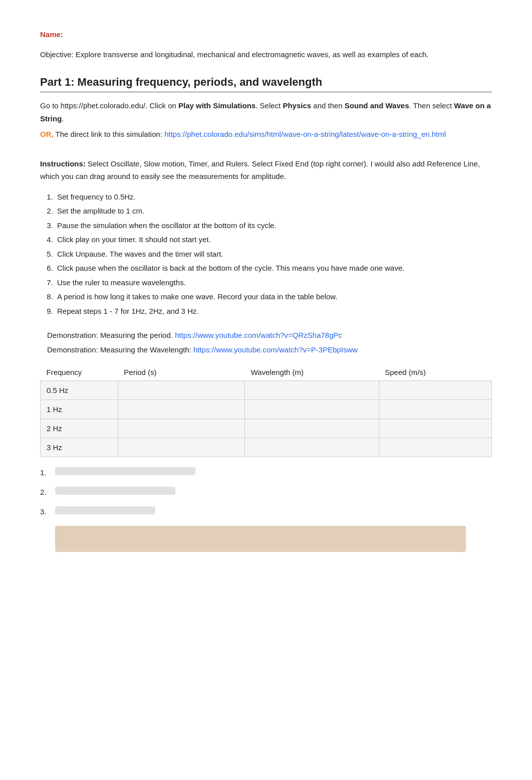 This screenshot has height=780, width=532. I want to click on period-05hz, so click(181, 391).